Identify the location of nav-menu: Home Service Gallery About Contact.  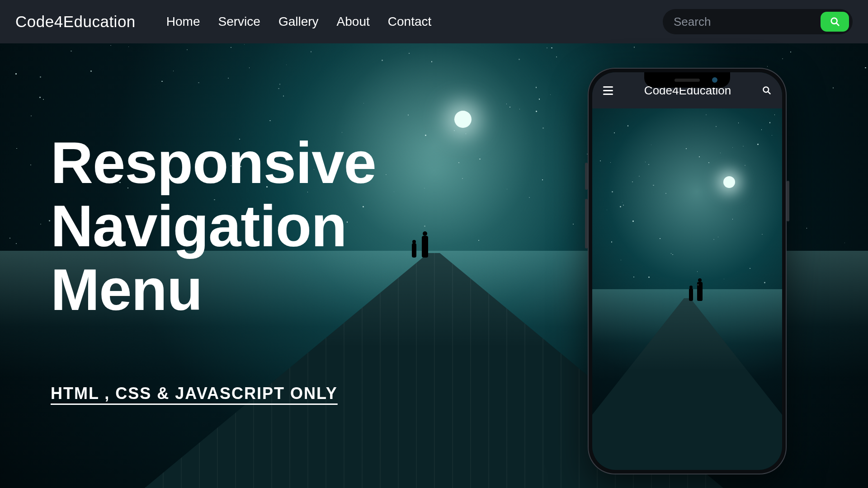
(299, 22).